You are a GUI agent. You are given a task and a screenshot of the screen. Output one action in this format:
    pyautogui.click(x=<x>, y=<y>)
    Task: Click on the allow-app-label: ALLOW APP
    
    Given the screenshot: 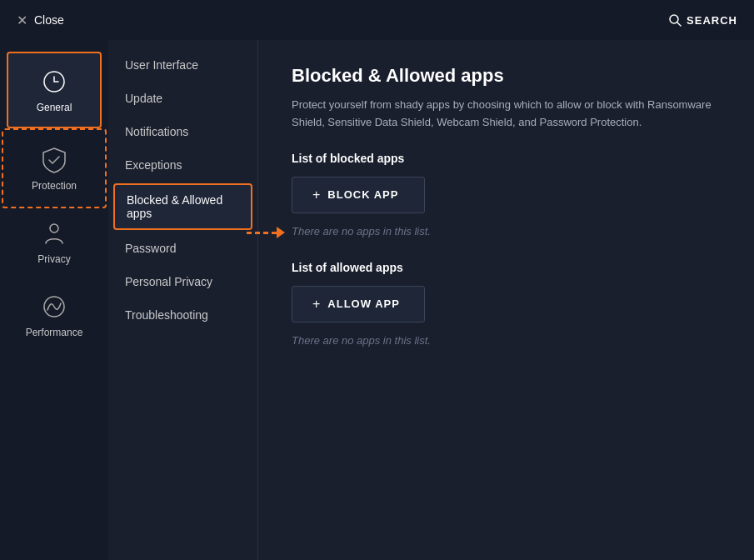 What is the action you would take?
    pyautogui.click(x=363, y=303)
    